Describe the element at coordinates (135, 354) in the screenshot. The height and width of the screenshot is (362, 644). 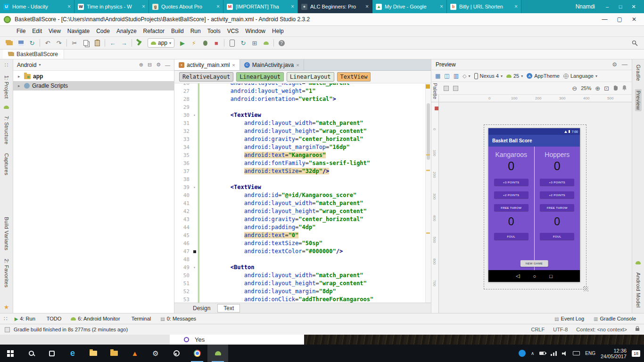
I see `vlc-icon: ▲` at that location.